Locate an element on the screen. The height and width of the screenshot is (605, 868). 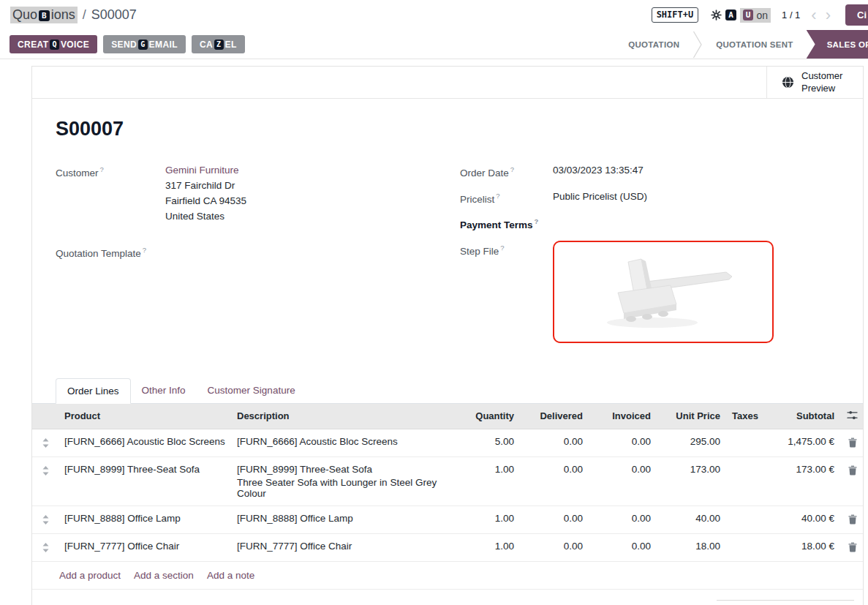
customer-link: Gemini Furniture is located at coordinates (202, 170).